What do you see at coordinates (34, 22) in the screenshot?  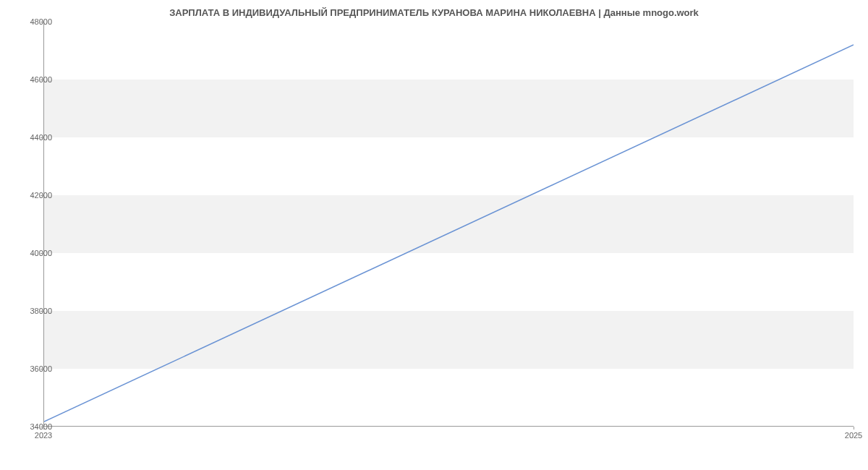 I see `y-axis-tick-label: 48000` at bounding box center [34, 22].